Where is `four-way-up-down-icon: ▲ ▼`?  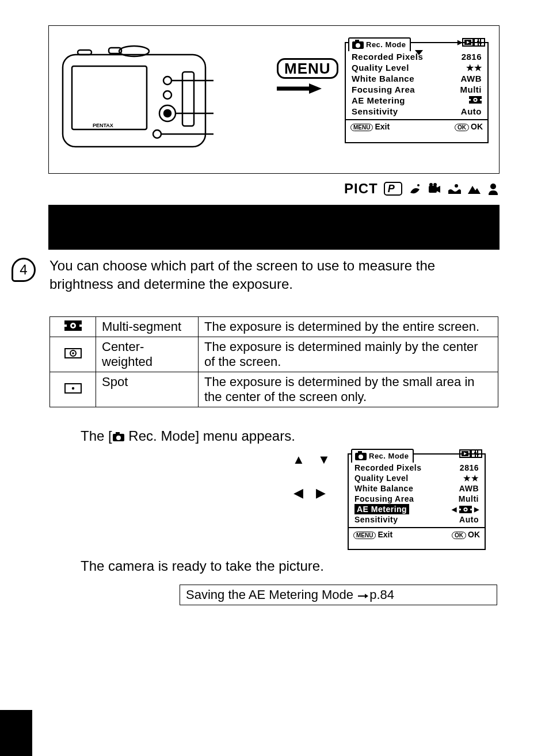
four-way-up-down-icon: ▲ ▼ is located at coordinates (314, 460).